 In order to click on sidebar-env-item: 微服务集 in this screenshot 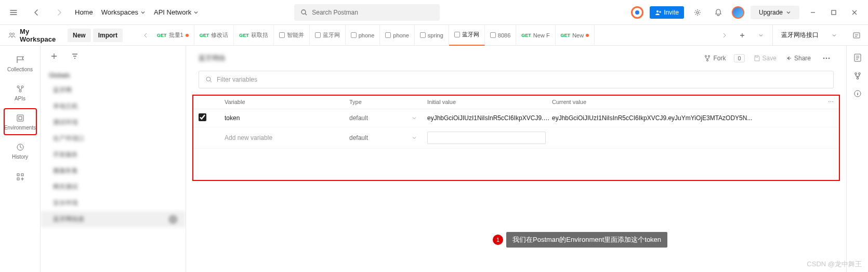, I will do `click(113, 171)`.